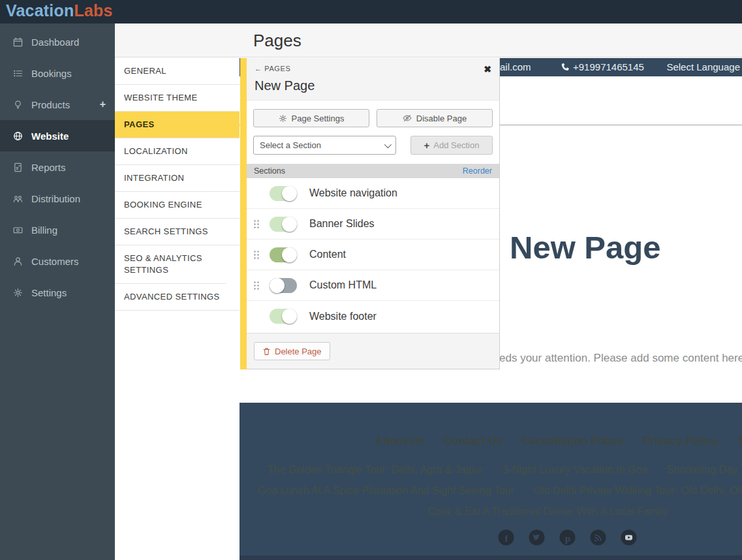 The image size is (742, 560). I want to click on footer-tours-row-3: Cook & Eat A Traditional Dinner With A L…, so click(556, 512).